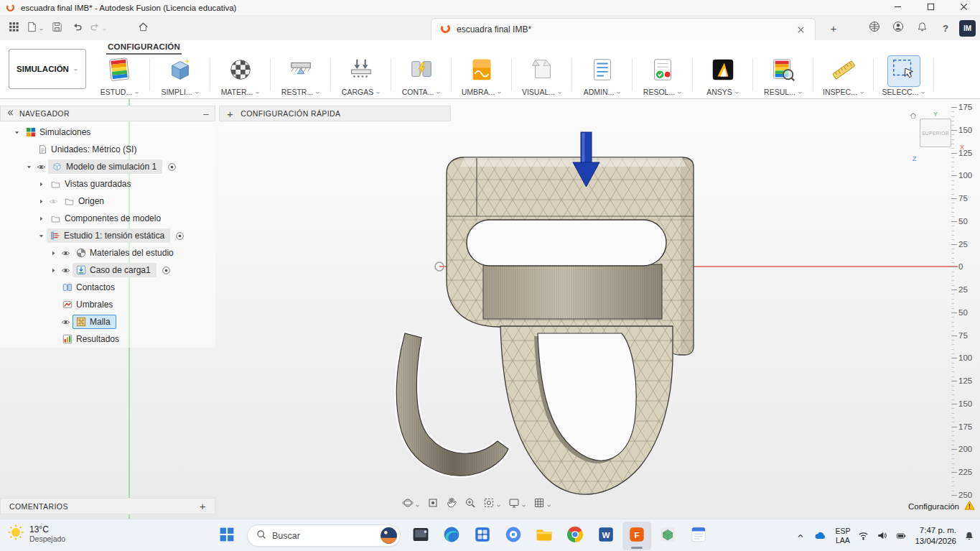 Image resolution: width=980 pixels, height=551 pixels. I want to click on display-tool-button, so click(517, 504).